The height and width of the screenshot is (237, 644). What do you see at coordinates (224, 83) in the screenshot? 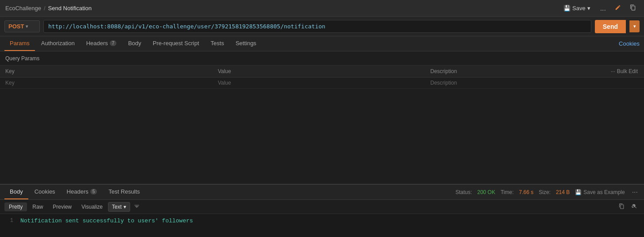
I see `value-placeholder: Value` at bounding box center [224, 83].